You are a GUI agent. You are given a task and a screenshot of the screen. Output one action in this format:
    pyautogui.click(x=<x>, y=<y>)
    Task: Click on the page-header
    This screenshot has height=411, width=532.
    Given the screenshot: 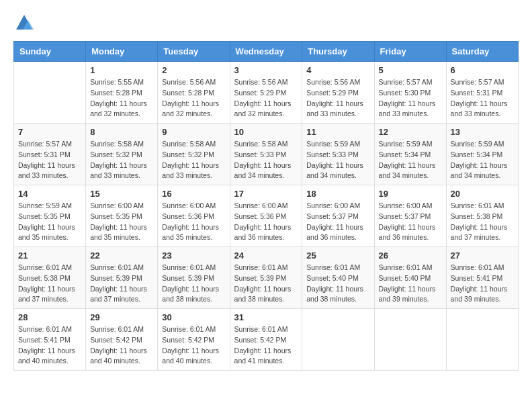 What is the action you would take?
    pyautogui.click(x=266, y=24)
    